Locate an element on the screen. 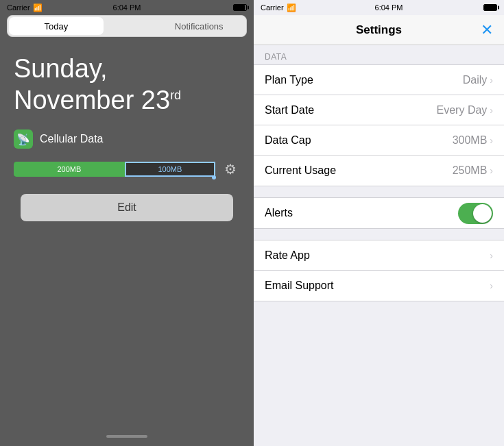 Image resolution: width=504 pixels, height=446 pixels. plan-type-right: Daily › is located at coordinates (478, 80).